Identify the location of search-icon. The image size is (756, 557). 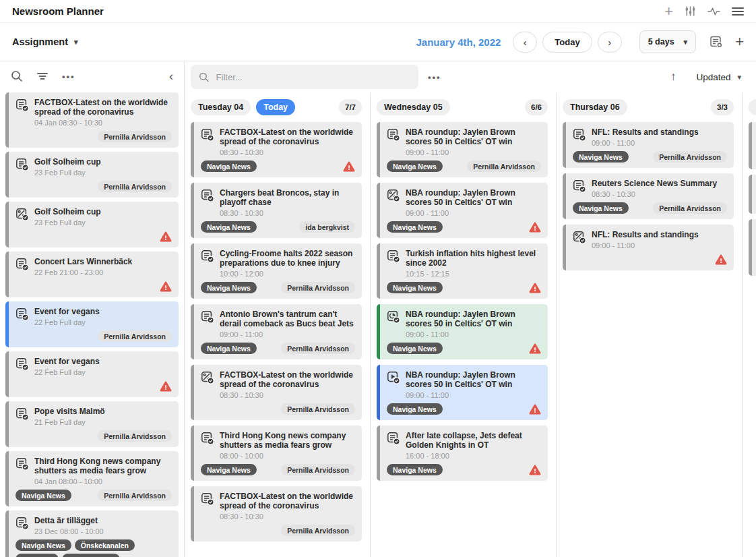
(17, 76).